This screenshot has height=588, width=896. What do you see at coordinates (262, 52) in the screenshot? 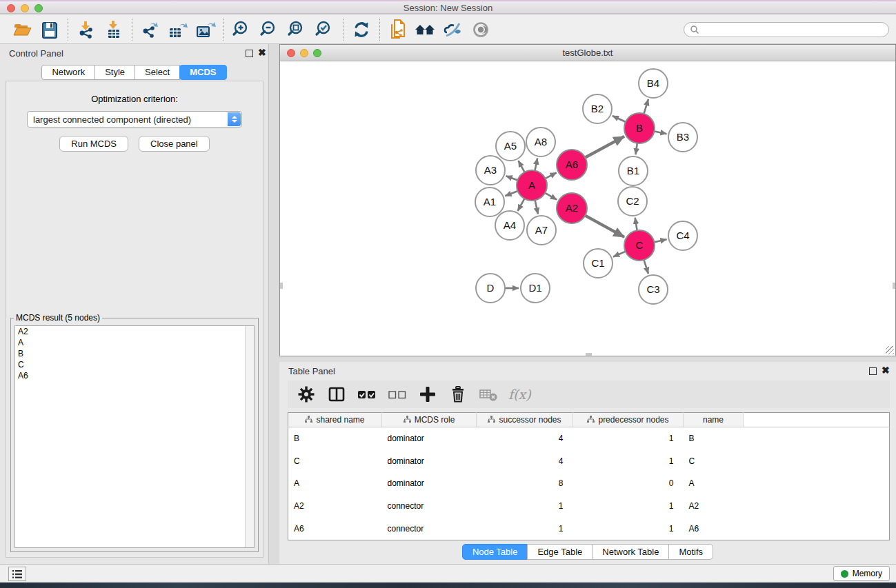
I see `close-panel-icon: ✖` at bounding box center [262, 52].